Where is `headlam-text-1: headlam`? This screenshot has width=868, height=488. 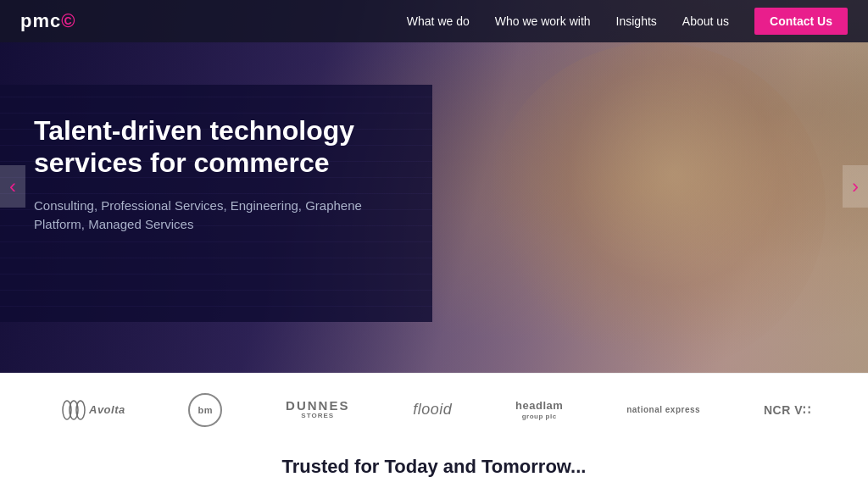 headlam-text-1: headlam is located at coordinates (539, 406).